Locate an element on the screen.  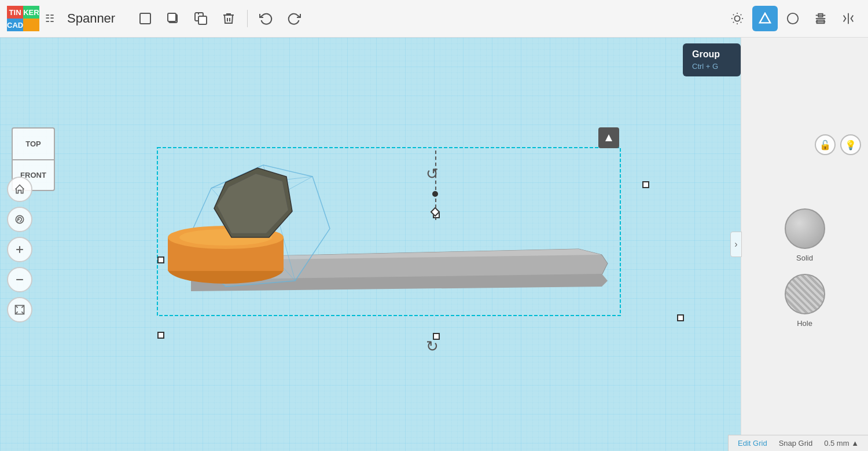
circle-tool-button is located at coordinates (793, 19).